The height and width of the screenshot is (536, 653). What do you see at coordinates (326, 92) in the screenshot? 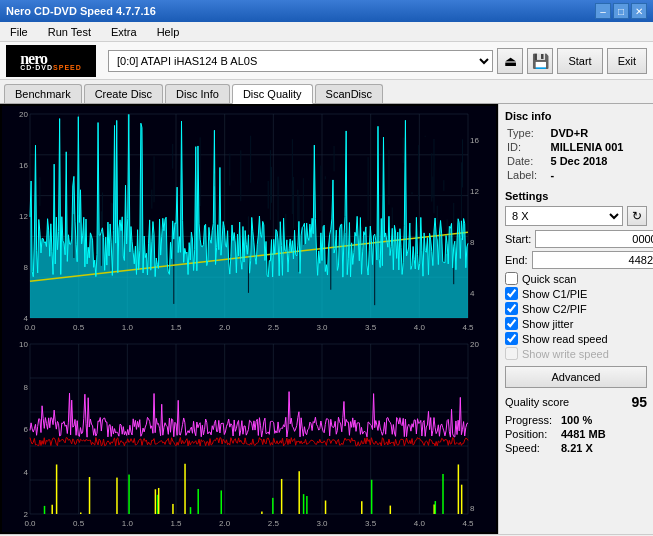
I see `tabs: Benchmark Create Disc Disc Info Disc Qua…` at bounding box center [326, 92].